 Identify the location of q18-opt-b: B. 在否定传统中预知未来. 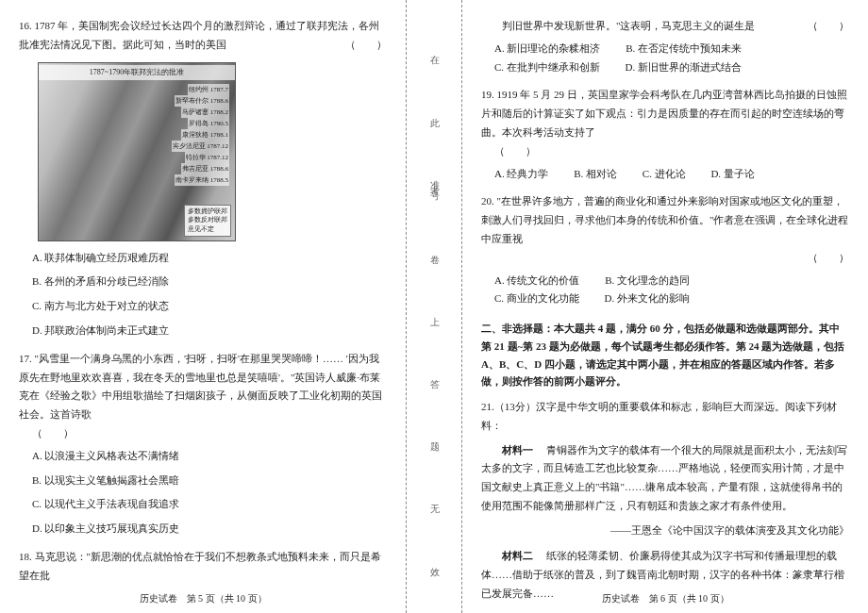
(683, 49).